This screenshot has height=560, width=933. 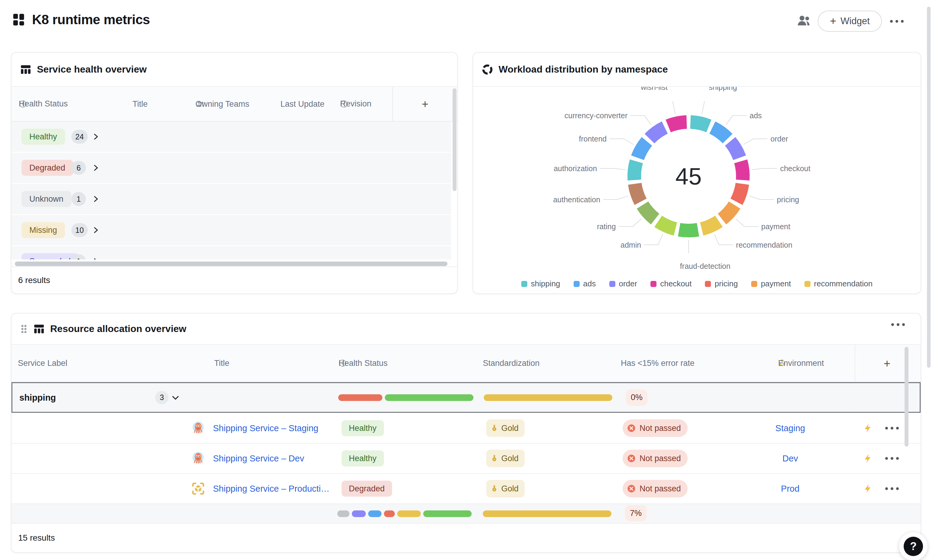 I want to click on status-badge: Degraded, so click(x=48, y=168).